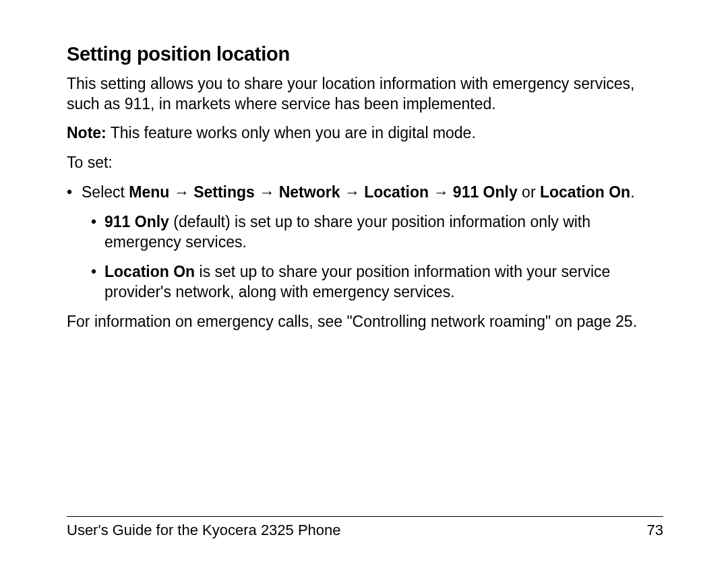 The image size is (728, 562). What do you see at coordinates (632, 192) in the screenshot?
I see `step-period: .` at bounding box center [632, 192].